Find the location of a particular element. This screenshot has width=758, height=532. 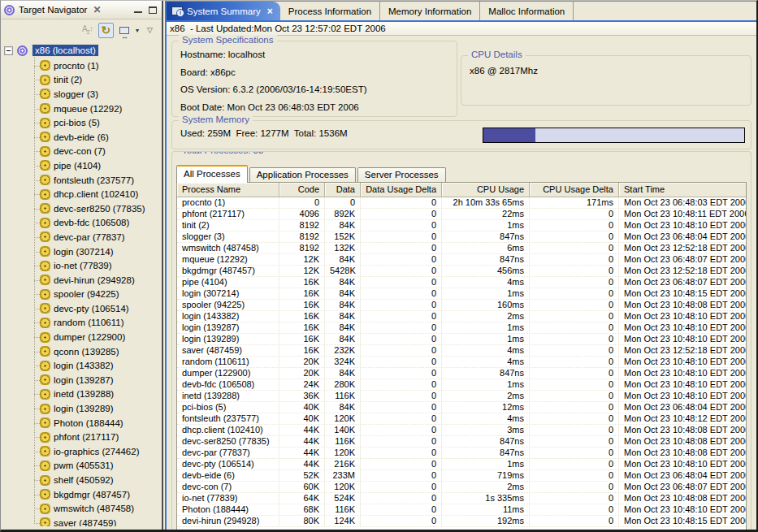

layout-dropdown-icon: ▾ is located at coordinates (137, 31).